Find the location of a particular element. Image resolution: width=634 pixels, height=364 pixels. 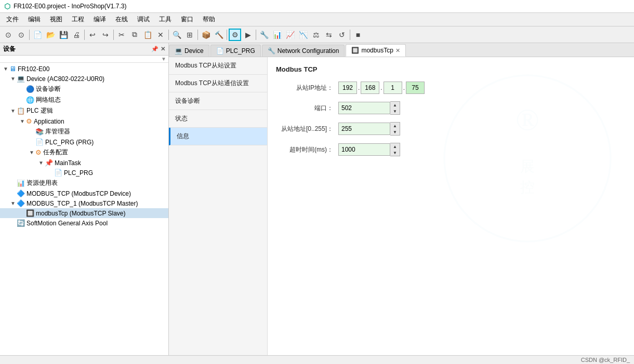

toolbar-btn-undo: ↩ is located at coordinates (93, 35).